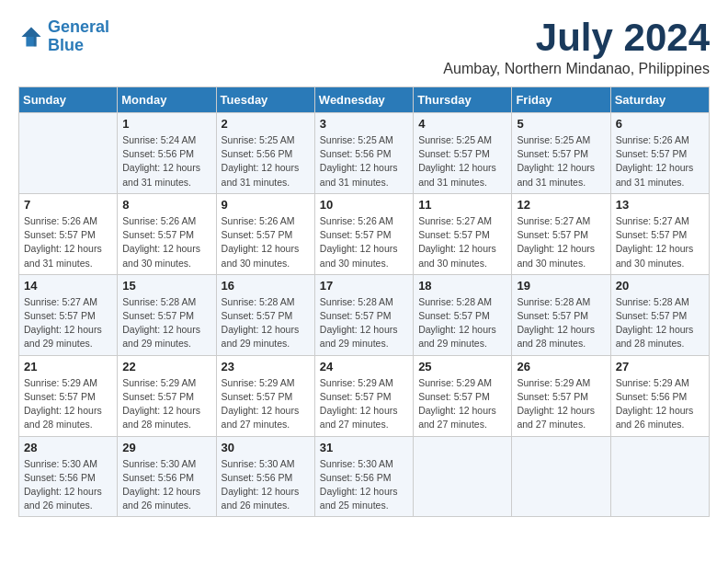  I want to click on calendar-cell: 11Sunrise: 5:27 AM Sunset: 5:57 PM Dayli…, so click(463, 234).